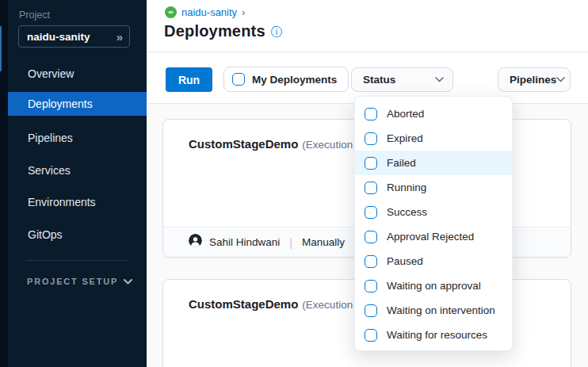  What do you see at coordinates (78, 138) in the screenshot?
I see `sidebar-item-pipelines: Pipelines` at bounding box center [78, 138].